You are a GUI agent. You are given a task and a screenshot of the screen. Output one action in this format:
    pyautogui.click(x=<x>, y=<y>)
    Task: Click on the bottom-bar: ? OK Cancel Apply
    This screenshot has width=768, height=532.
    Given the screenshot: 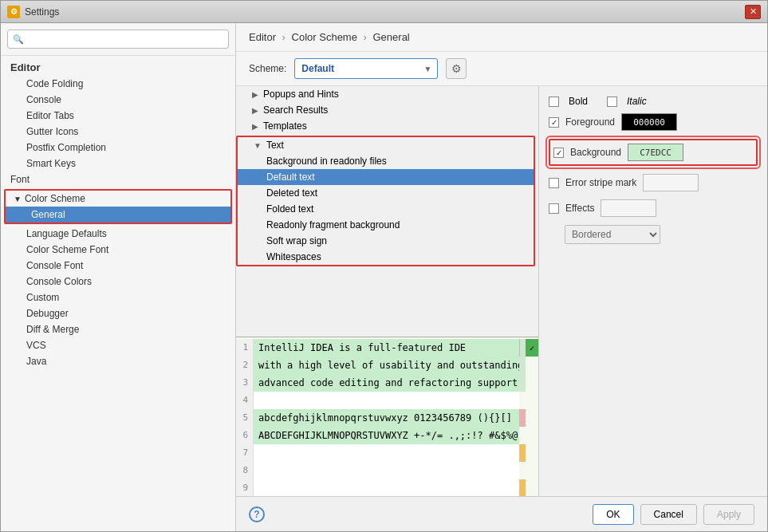 What is the action you would take?
    pyautogui.click(x=502, y=514)
    